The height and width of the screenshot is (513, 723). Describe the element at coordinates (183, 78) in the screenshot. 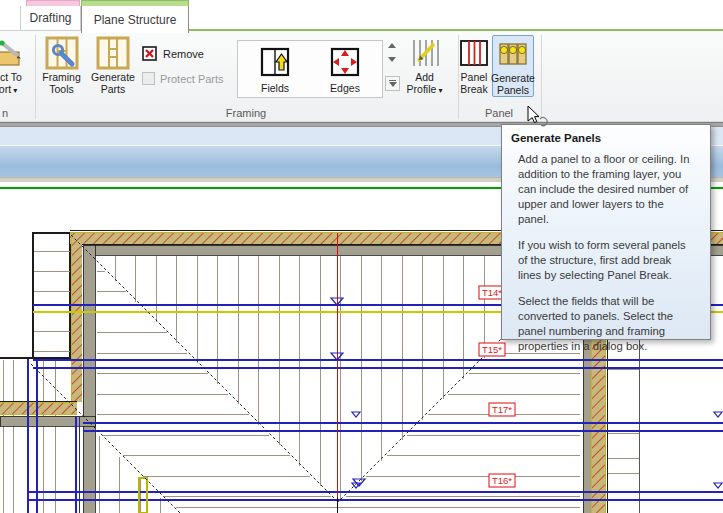

I see `protect-parts-checkbox-row: Protect Parts` at that location.